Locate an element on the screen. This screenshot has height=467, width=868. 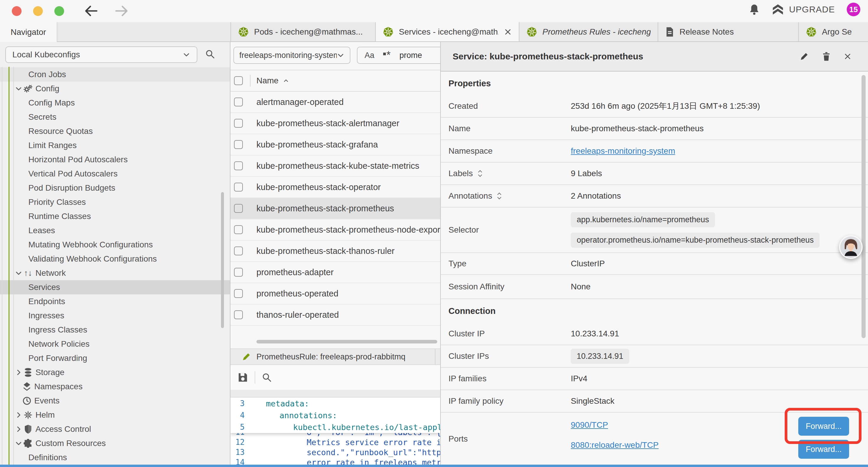
tree-item-cron-jobs: Cron Jobs is located at coordinates (115, 75).